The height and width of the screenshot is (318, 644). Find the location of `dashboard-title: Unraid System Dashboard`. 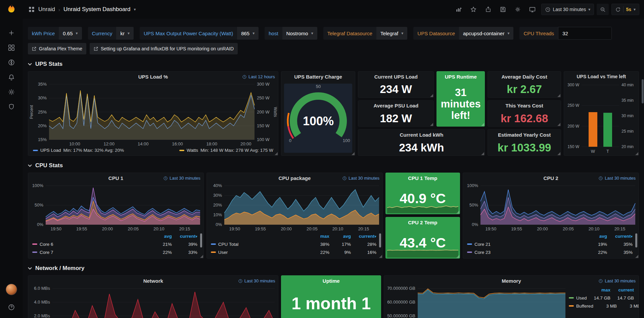

dashboard-title: Unraid System Dashboard is located at coordinates (97, 9).